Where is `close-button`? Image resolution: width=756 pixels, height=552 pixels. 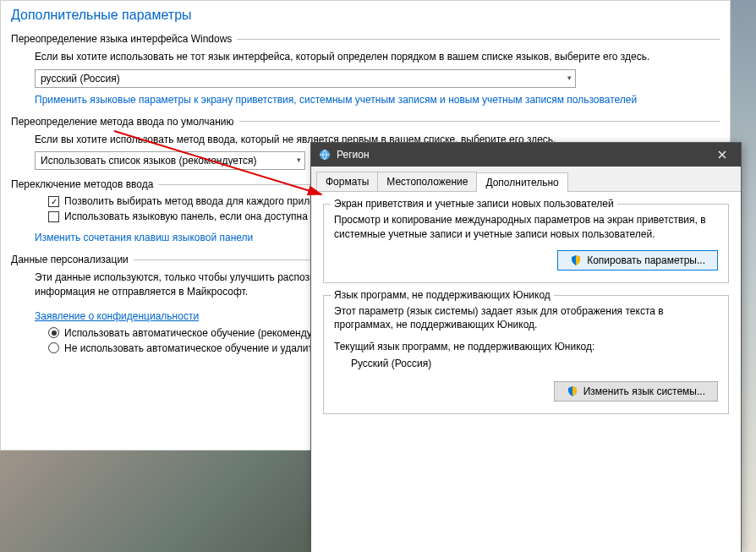
close-button is located at coordinates (722, 155).